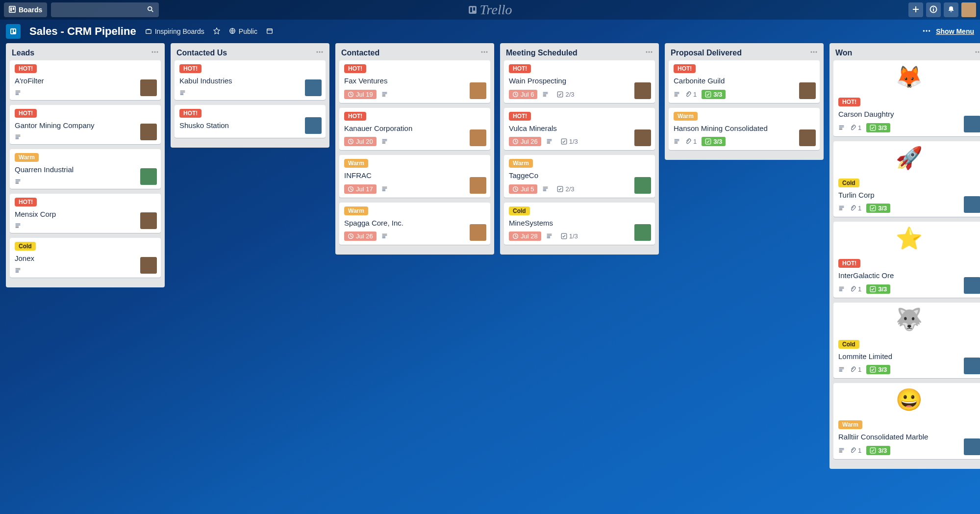  I want to click on description-icon, so click(841, 208).